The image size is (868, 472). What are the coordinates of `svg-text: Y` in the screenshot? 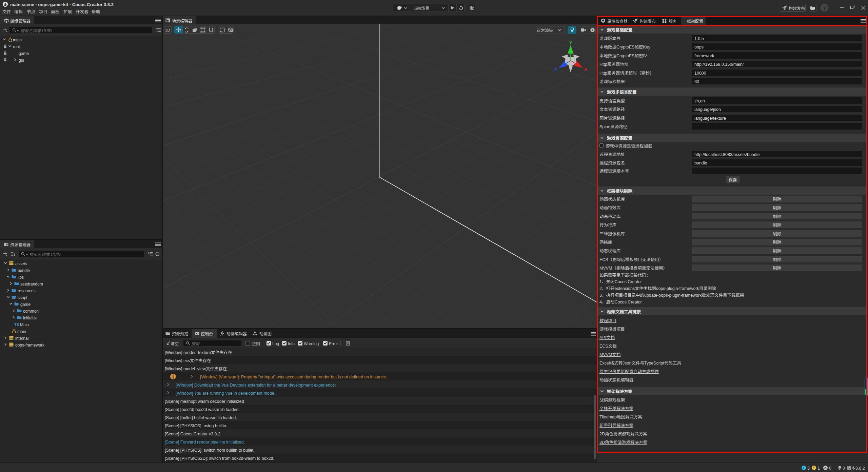 It's located at (571, 43).